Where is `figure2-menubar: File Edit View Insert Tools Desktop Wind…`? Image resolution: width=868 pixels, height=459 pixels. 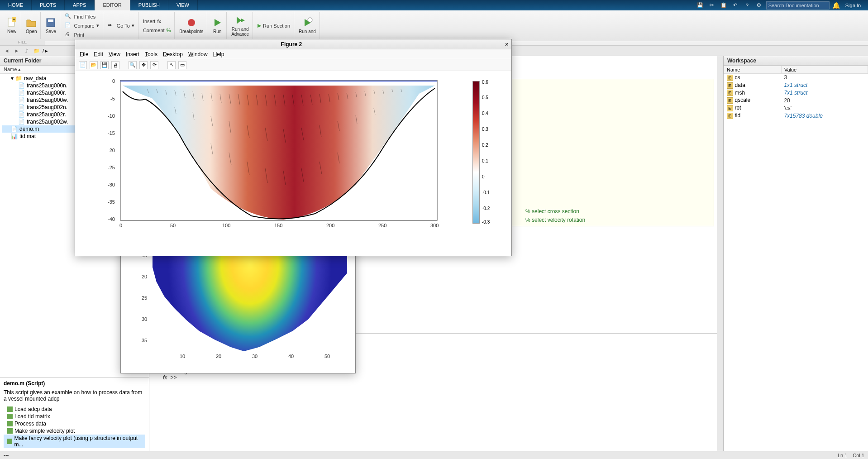 figure2-menubar: File Edit View Insert Tools Desktop Wind… is located at coordinates (293, 54).